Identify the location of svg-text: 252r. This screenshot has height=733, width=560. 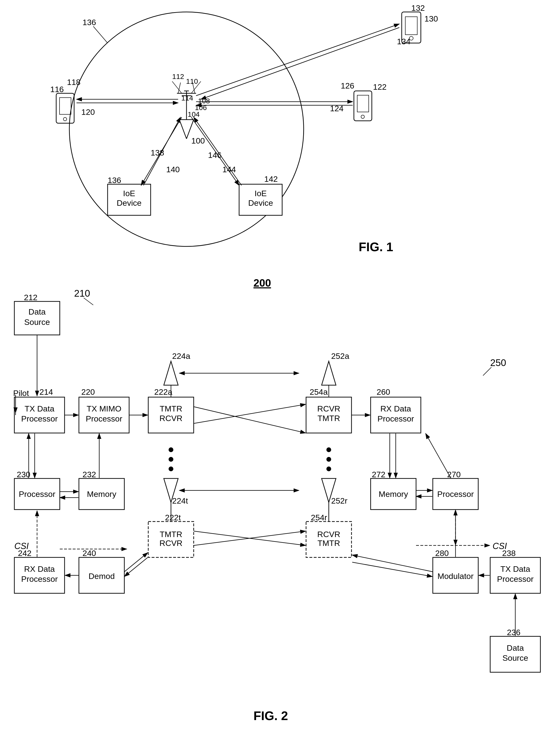
(339, 501).